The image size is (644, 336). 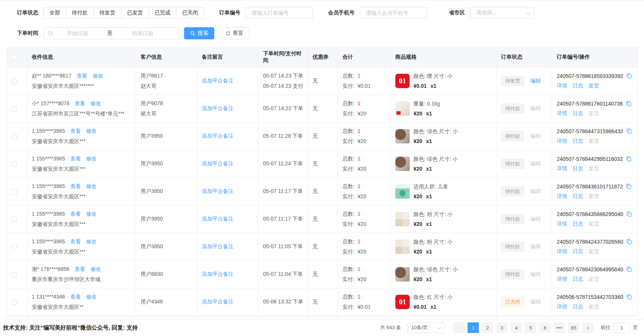 I want to click on page-button-3: 3, so click(x=502, y=328).